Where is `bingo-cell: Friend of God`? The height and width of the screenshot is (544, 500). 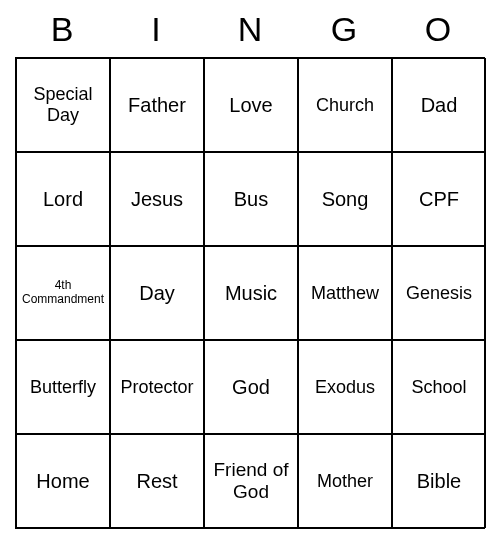 bingo-cell: Friend of God is located at coordinates (251, 481).